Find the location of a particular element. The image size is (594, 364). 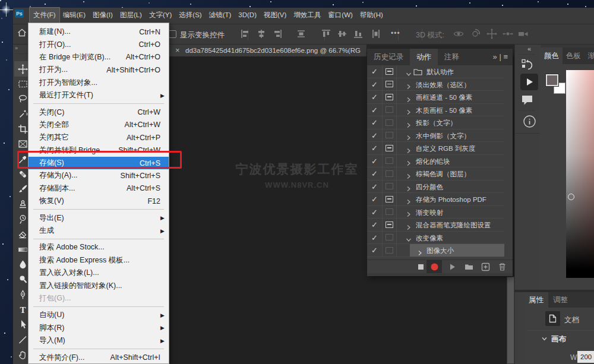

collapse-panels-icon: « is located at coordinates (529, 49).